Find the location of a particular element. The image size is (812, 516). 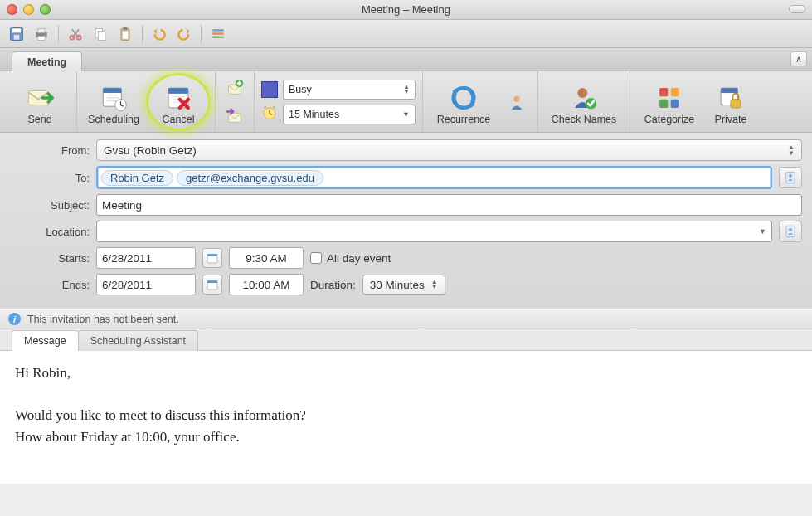

paste-button is located at coordinates (125, 34).